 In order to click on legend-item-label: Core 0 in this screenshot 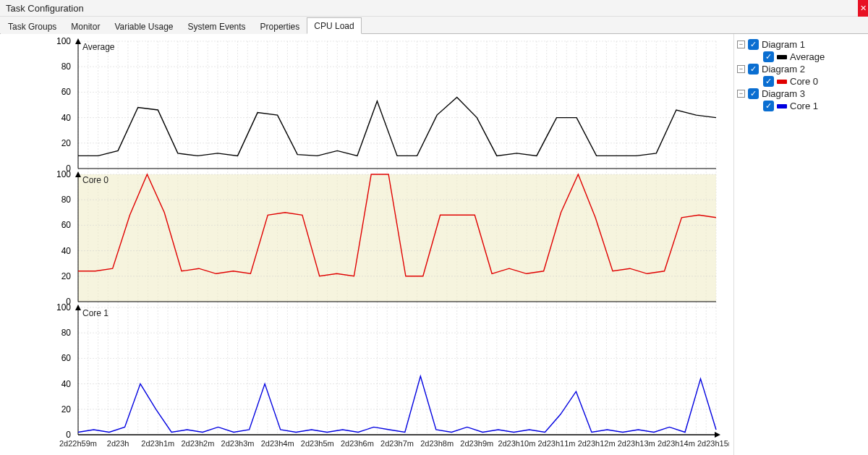, I will do `click(804, 81)`.